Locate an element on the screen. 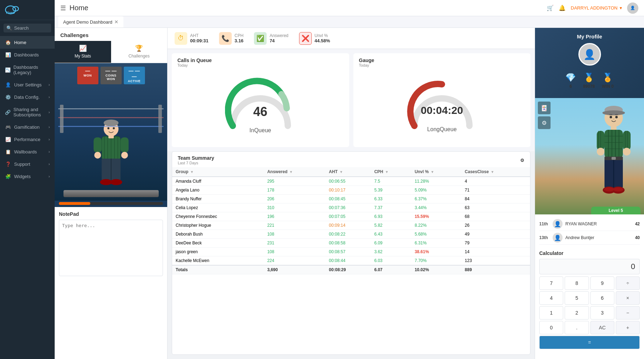 The width and height of the screenshot is (644, 359). calc-btn-6: 6 is located at coordinates (602, 298).